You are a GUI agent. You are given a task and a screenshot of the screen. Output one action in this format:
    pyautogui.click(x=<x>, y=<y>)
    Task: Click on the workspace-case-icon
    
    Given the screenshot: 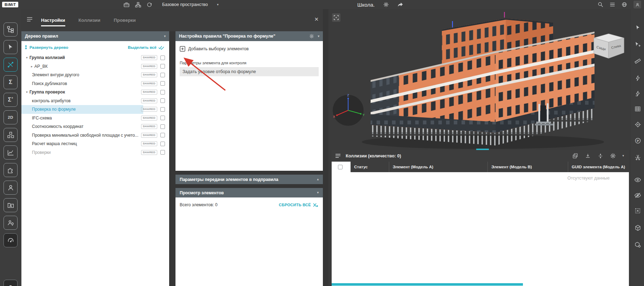 What is the action you would take?
    pyautogui.click(x=126, y=5)
    